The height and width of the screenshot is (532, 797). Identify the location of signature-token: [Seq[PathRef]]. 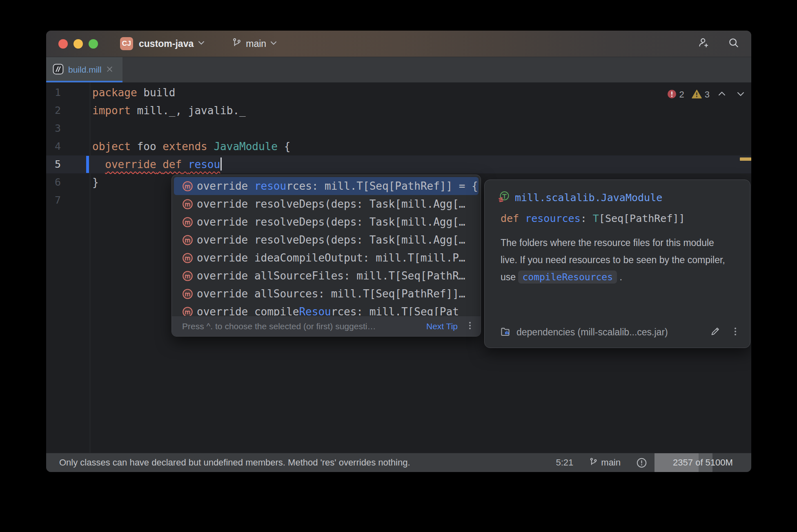
(642, 219).